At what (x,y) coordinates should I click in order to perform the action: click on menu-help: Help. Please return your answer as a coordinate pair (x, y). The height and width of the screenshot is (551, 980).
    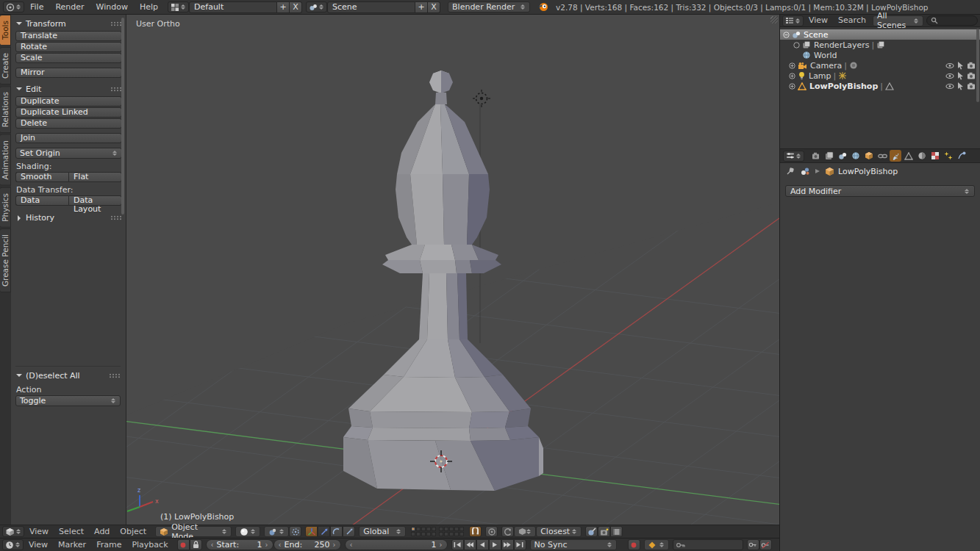
    Looking at the image, I should click on (149, 7).